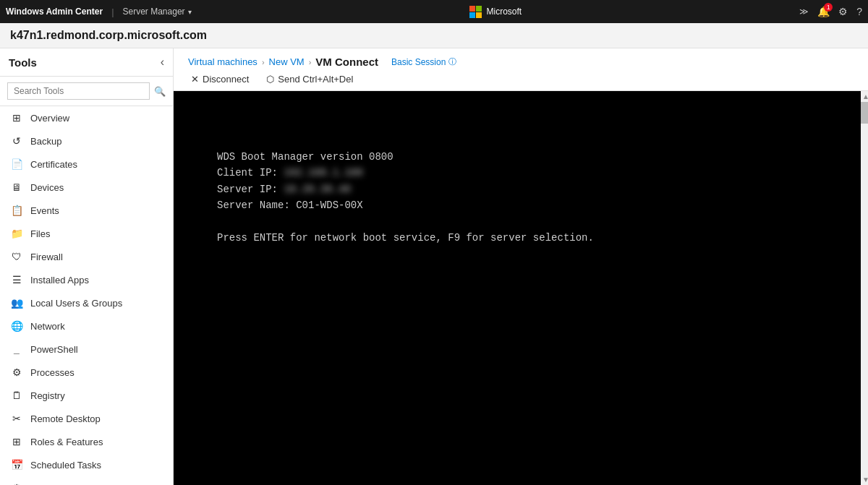 Image resolution: width=868 pixels, height=485 pixels. What do you see at coordinates (472, 15) in the screenshot?
I see `ms-logo-blue` at bounding box center [472, 15].